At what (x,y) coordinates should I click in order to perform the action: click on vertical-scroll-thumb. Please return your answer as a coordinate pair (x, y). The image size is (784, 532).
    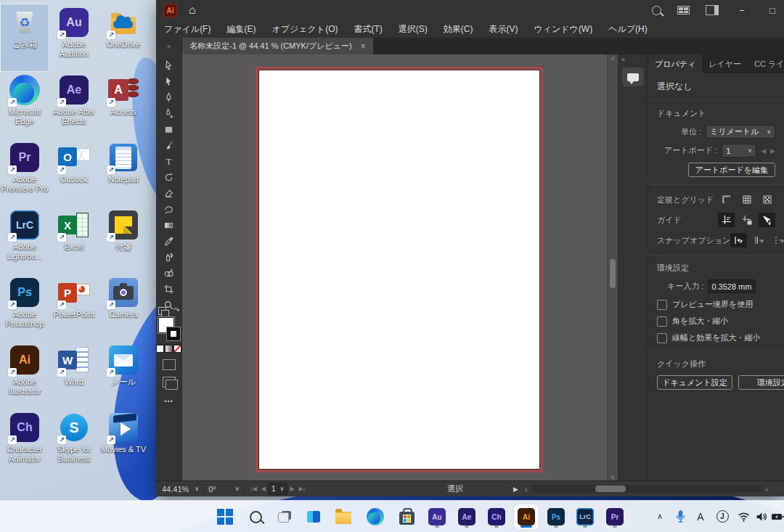
    Looking at the image, I should click on (613, 274).